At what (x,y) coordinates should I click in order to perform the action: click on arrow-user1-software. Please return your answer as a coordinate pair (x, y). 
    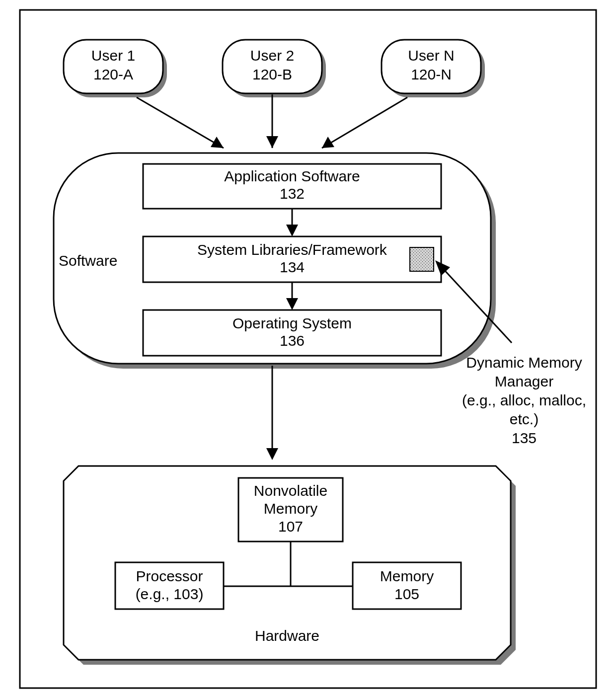
    Looking at the image, I should click on (180, 123).